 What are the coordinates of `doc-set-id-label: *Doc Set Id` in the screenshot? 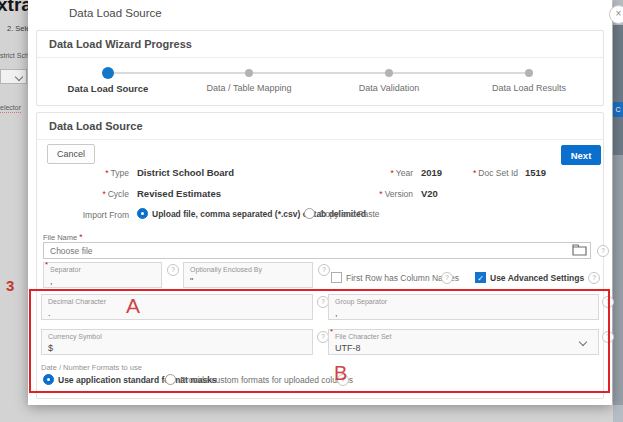 It's located at (478, 173).